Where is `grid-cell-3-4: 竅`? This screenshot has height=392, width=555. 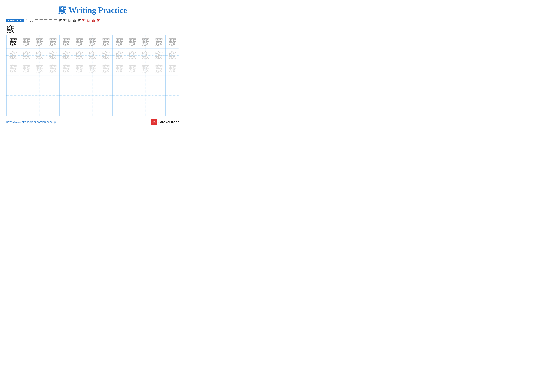
grid-cell-3-4: 竅 is located at coordinates (53, 69).